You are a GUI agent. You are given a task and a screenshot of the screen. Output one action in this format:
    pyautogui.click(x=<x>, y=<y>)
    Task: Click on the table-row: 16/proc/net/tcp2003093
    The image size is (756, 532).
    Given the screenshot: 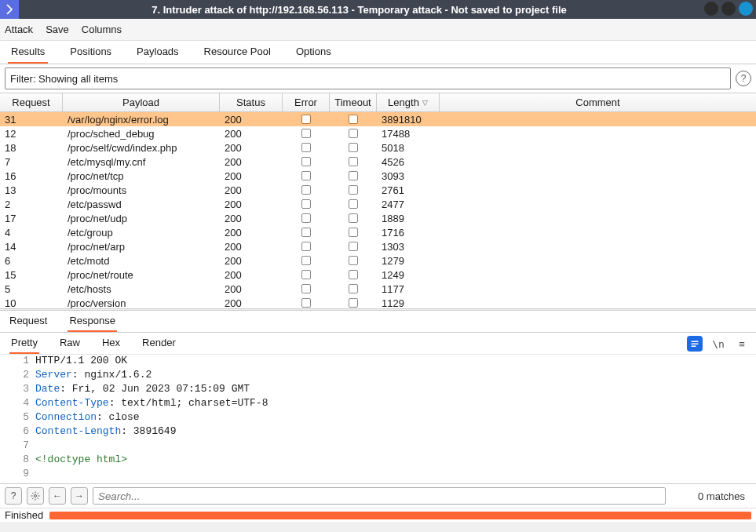 What is the action you would take?
    pyautogui.click(x=378, y=176)
    